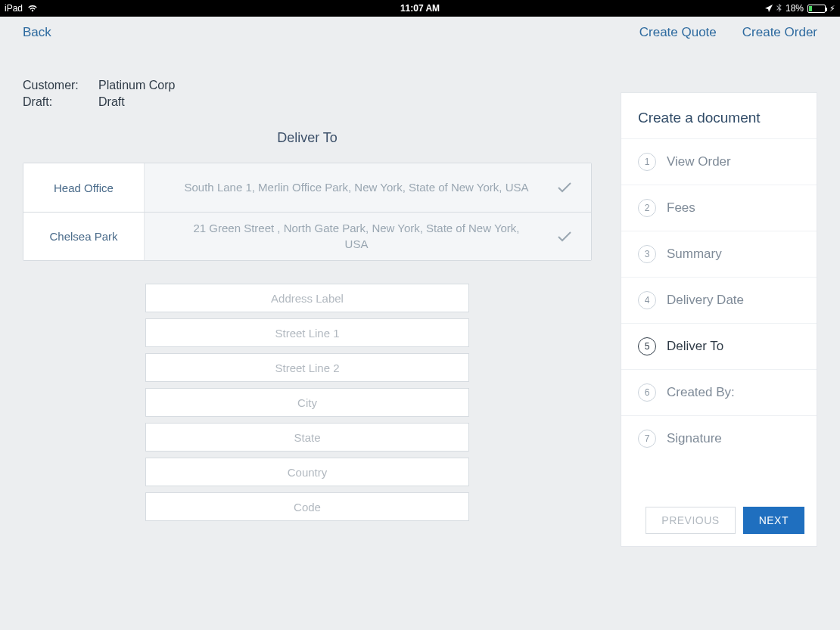  What do you see at coordinates (647, 439) in the screenshot?
I see `step-number: 7` at bounding box center [647, 439].